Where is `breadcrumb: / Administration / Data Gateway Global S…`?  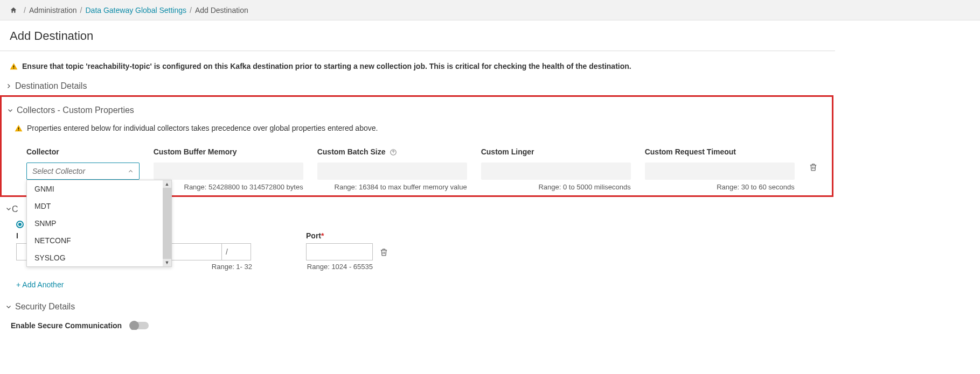
breadcrumb: / Administration / Data Gateway Global S… is located at coordinates (490, 10).